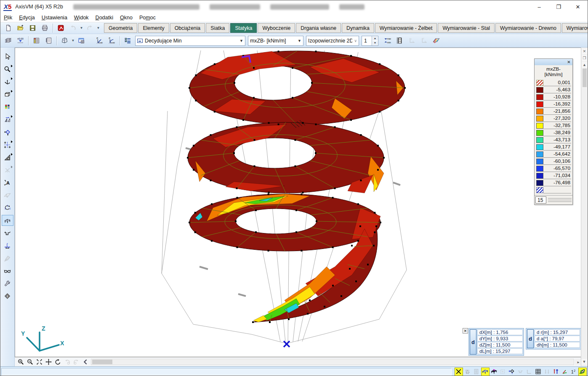  What do you see at coordinates (8, 82) in the screenshot?
I see `views-tool` at bounding box center [8, 82].